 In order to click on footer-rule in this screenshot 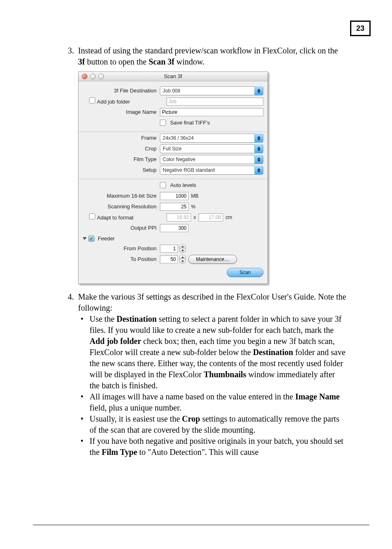, I will do `click(201, 525)`.